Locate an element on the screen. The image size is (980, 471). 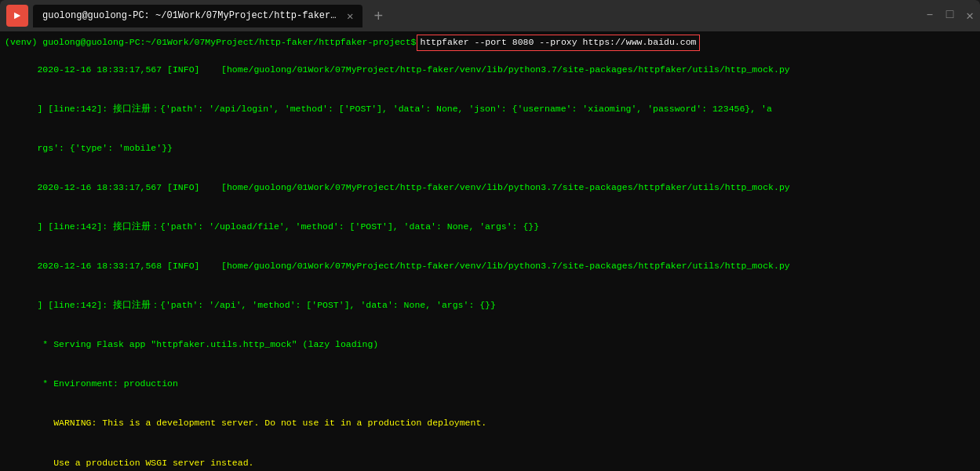
serving-line: * Serving Flask app "httpfaker.utils.htt… is located at coordinates (490, 345).